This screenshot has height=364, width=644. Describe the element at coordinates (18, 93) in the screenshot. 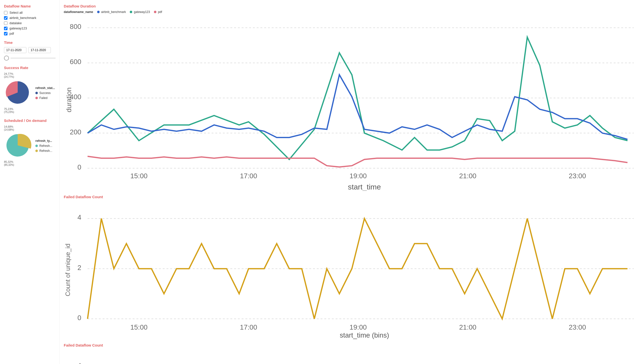

I see `success-rate-pie-container: 24,77%(24,77%) 75,23%(75,23%)` at that location.